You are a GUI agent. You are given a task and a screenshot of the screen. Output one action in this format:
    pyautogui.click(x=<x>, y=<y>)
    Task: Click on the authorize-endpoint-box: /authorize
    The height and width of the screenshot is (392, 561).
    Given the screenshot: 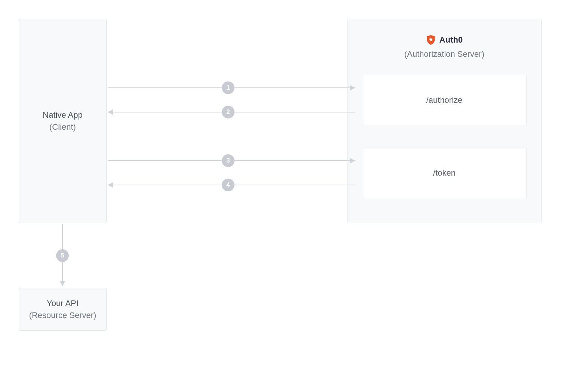 What is the action you would take?
    pyautogui.click(x=444, y=100)
    